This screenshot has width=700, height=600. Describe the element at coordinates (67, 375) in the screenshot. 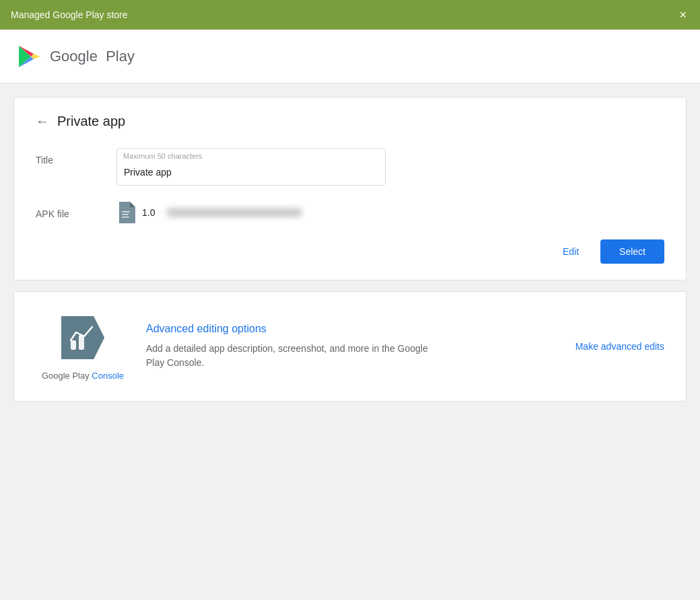

I see `console-google-play-text: Google Play` at that location.